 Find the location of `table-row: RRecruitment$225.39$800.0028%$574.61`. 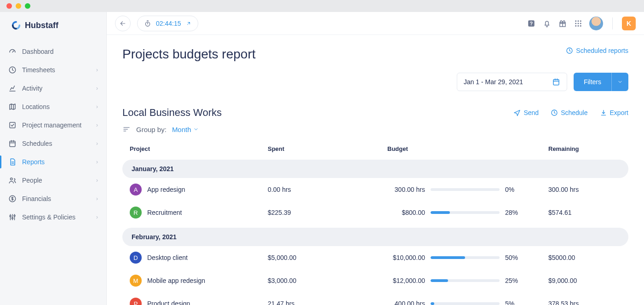

table-row: RRecruitment$225.39$800.0028%$574.61 is located at coordinates (375, 213).